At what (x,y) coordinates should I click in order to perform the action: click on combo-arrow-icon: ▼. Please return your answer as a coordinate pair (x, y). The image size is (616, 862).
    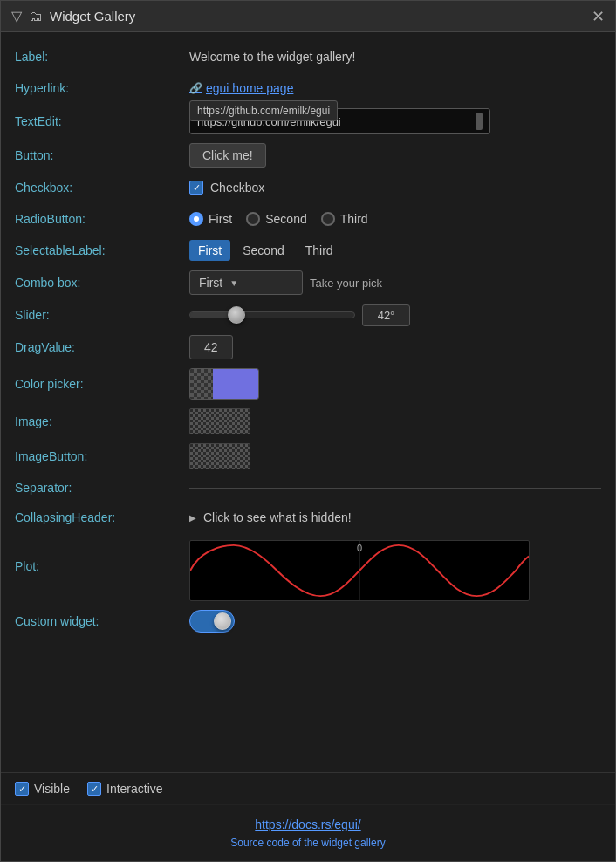
    Looking at the image, I should click on (234, 283).